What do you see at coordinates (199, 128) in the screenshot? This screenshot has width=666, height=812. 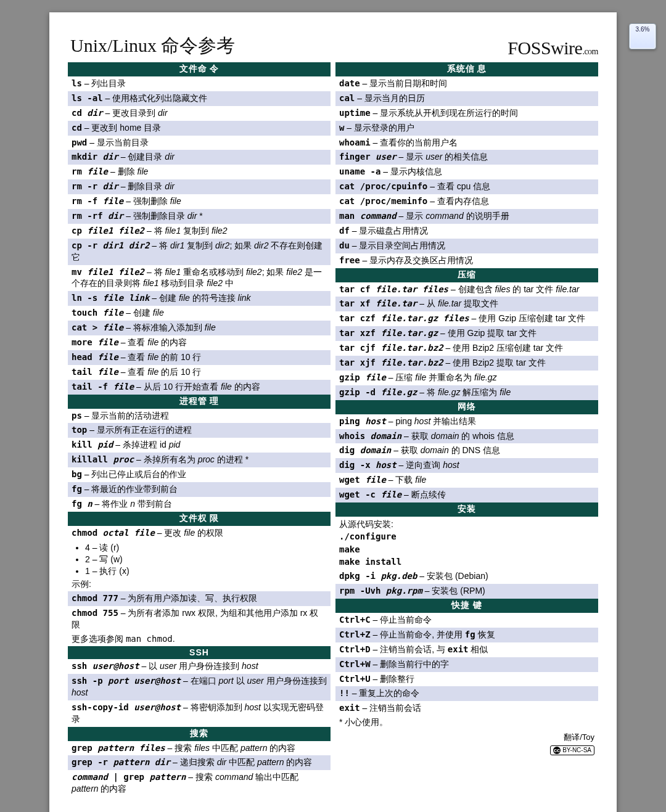 I see `command-row: cd – 更改到 home 目录` at bounding box center [199, 128].